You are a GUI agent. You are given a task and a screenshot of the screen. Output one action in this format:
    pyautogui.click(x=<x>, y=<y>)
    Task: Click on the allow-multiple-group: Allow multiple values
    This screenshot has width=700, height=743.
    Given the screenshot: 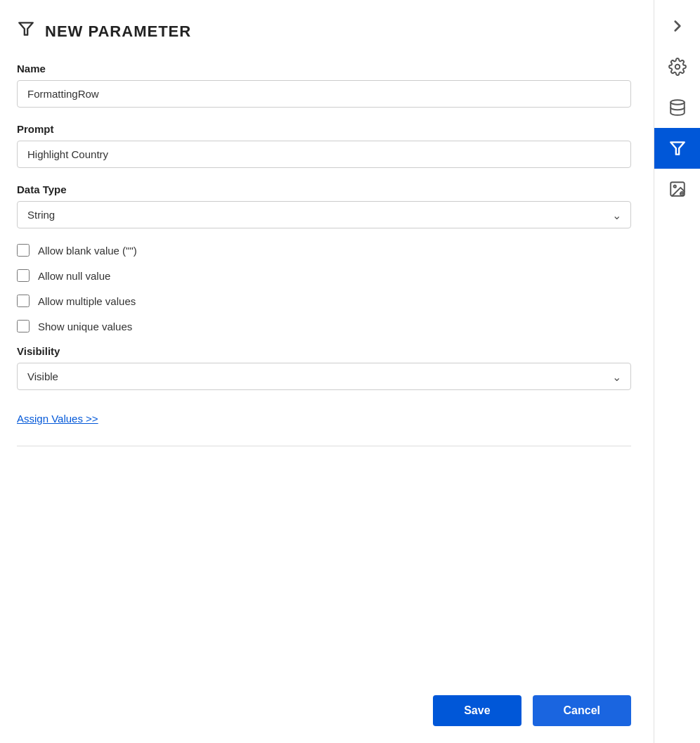 What is the action you would take?
    pyautogui.click(x=324, y=301)
    